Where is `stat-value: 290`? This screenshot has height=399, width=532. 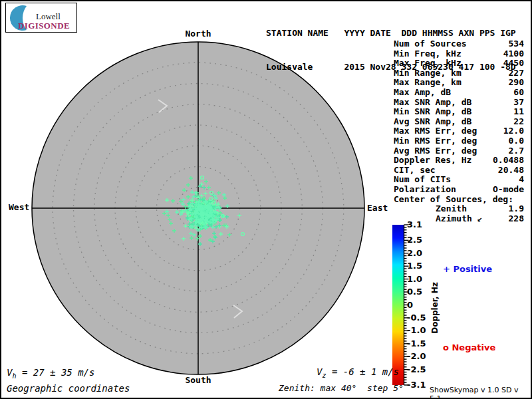 stat-value: 290 is located at coordinates (516, 82).